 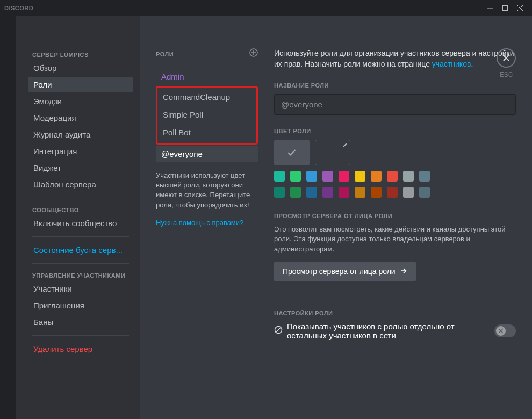 I want to click on sidebar-item-bans: Баны, so click(x=81, y=322).